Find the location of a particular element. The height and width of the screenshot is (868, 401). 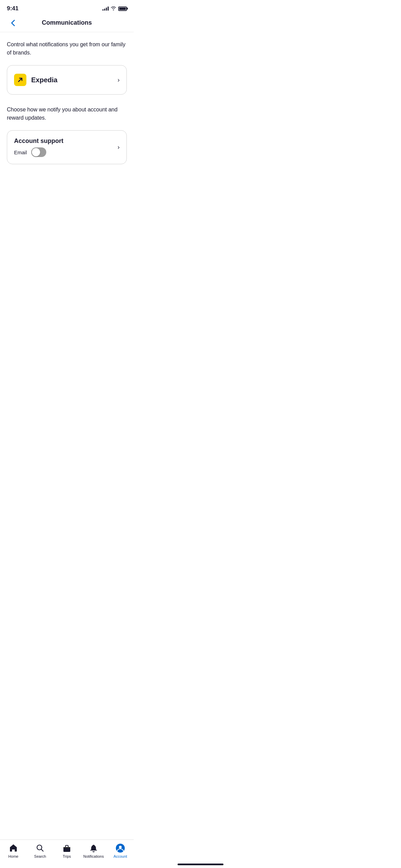

section-one-description: Control what notifications you get from … is located at coordinates (67, 49).